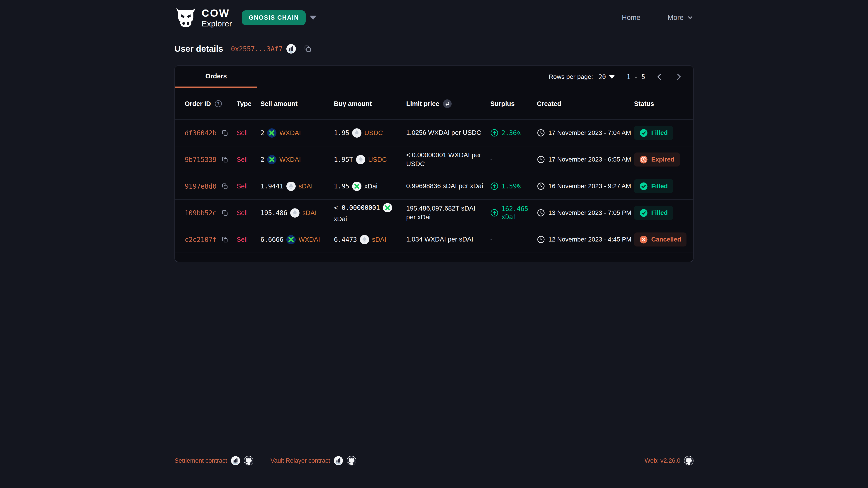 The height and width of the screenshot is (488, 868). Describe the element at coordinates (434, 187) in the screenshot. I see `order-row: 9197e8d0Sell1.9441sDAI1.95xDai0.99698836…` at that location.